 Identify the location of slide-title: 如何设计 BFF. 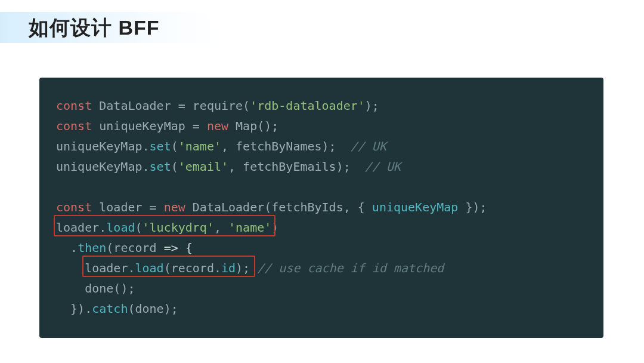
(94, 28).